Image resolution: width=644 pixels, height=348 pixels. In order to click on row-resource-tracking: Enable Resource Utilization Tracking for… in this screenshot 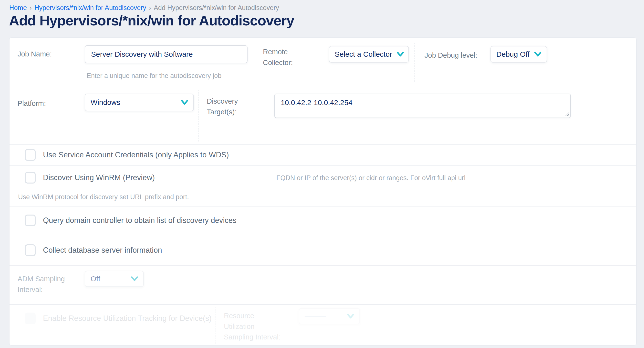, I will do `click(323, 325)`.